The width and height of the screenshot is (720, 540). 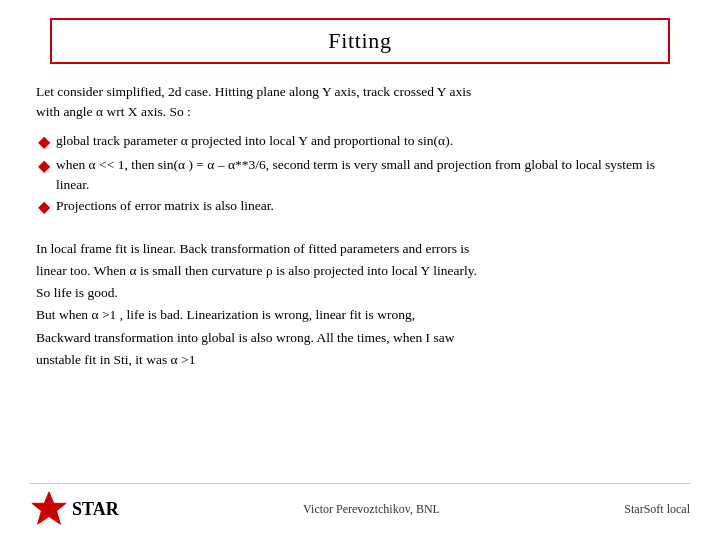 I want to click on body-line6: unstable fit in Sti, it was α >1, so click(x=363, y=360).